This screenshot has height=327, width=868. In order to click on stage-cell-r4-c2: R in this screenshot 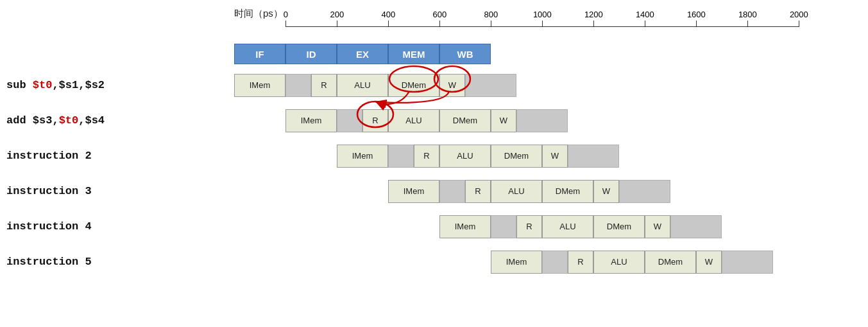, I will do `click(529, 227)`.